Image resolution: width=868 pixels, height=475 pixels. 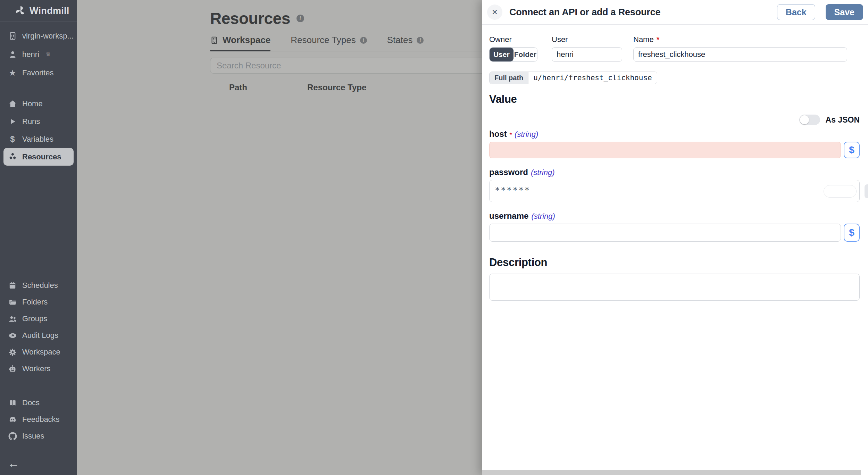 What do you see at coordinates (12, 352) in the screenshot?
I see `gear-icon` at bounding box center [12, 352].